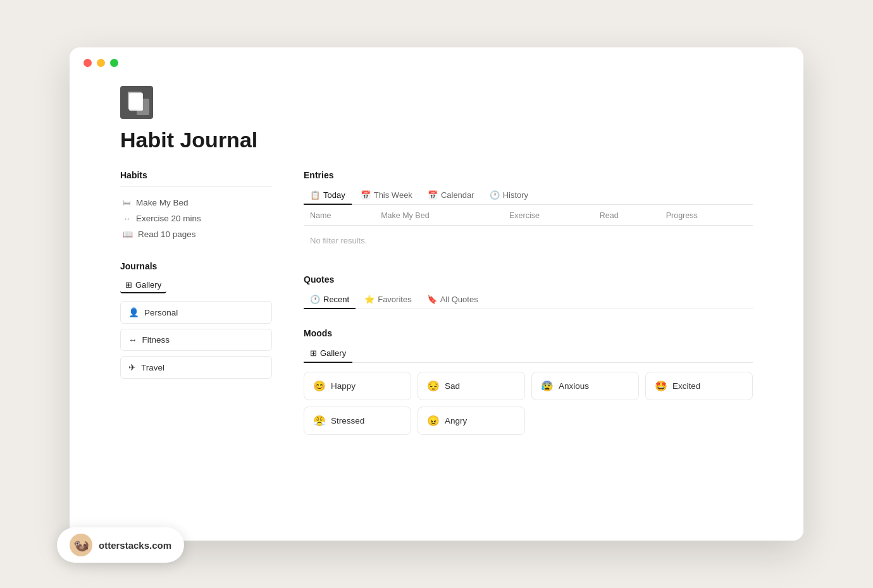 The image size is (873, 588). Describe the element at coordinates (453, 300) in the screenshot. I see `tab-all-quotes: 🔖 All Quotes` at that location.